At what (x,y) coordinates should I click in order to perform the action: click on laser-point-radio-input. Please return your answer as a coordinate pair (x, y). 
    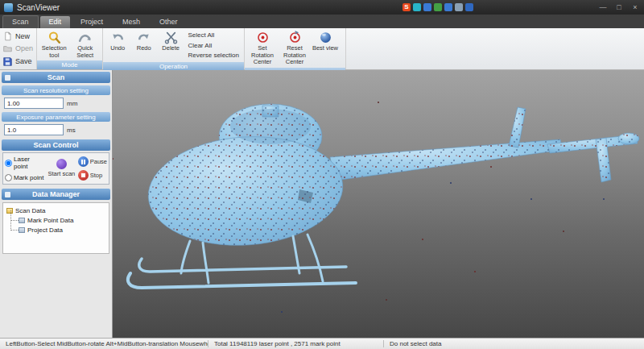
    Looking at the image, I should click on (8, 163).